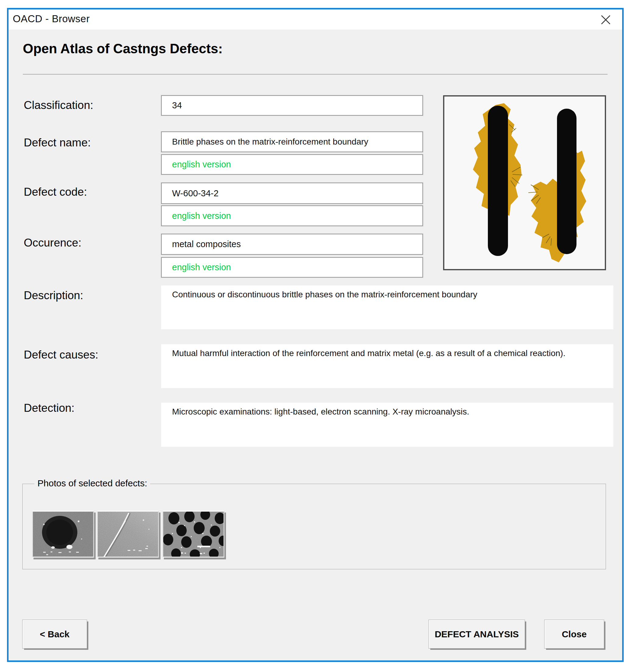 The image size is (631, 672). Describe the element at coordinates (292, 216) in the screenshot. I see `defect-code-language-field: english version` at that location.